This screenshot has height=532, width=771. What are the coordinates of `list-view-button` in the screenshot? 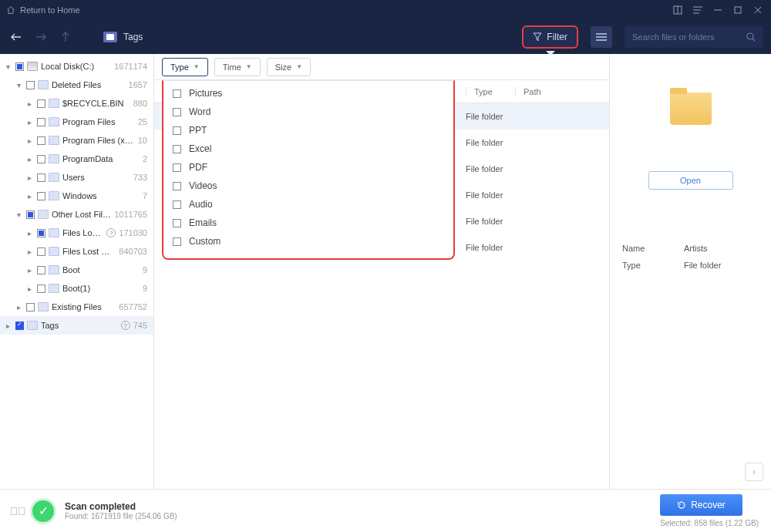 It's located at (601, 37).